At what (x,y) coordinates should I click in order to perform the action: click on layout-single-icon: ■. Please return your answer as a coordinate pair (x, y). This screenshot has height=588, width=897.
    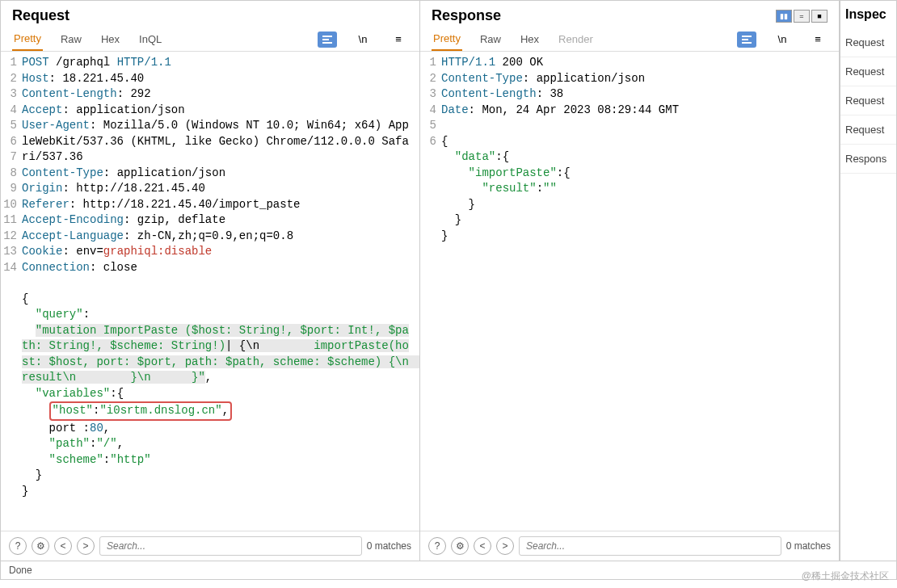
    Looking at the image, I should click on (819, 16).